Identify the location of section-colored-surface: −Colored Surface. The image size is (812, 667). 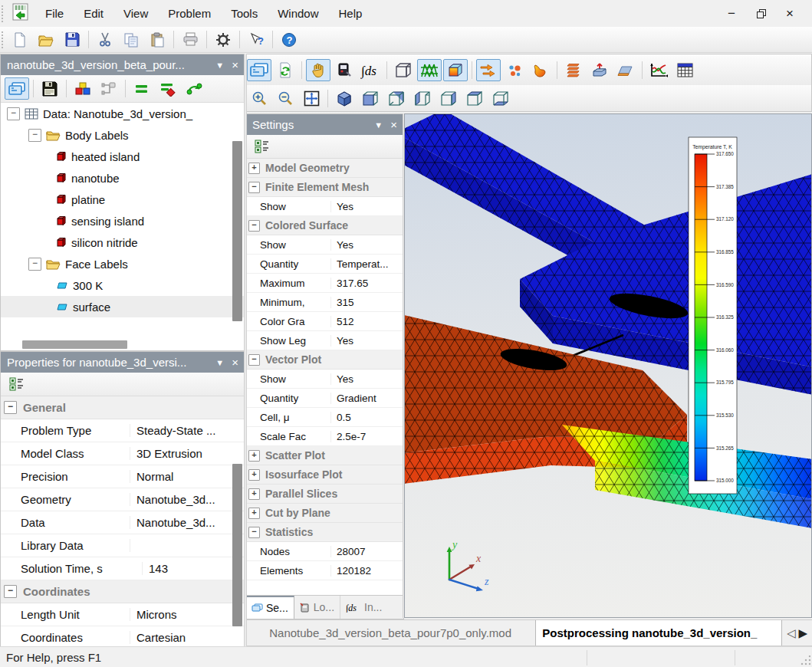
(325, 225).